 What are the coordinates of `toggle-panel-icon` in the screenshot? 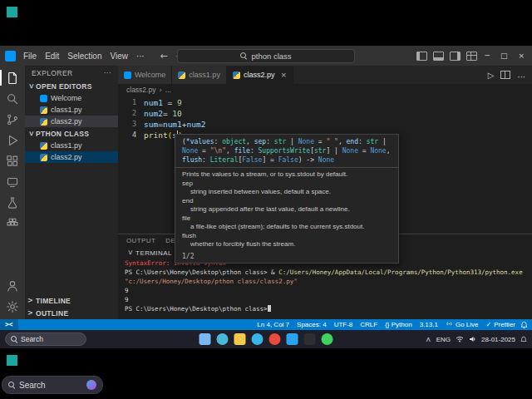 It's located at (439, 57).